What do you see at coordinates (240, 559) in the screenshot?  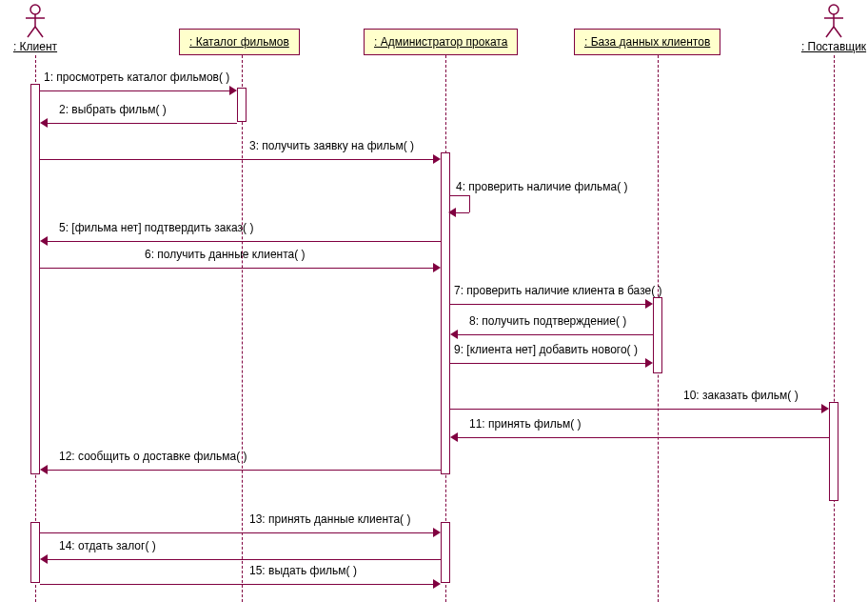 I see `message-14: 14: отдать залог( )` at bounding box center [240, 559].